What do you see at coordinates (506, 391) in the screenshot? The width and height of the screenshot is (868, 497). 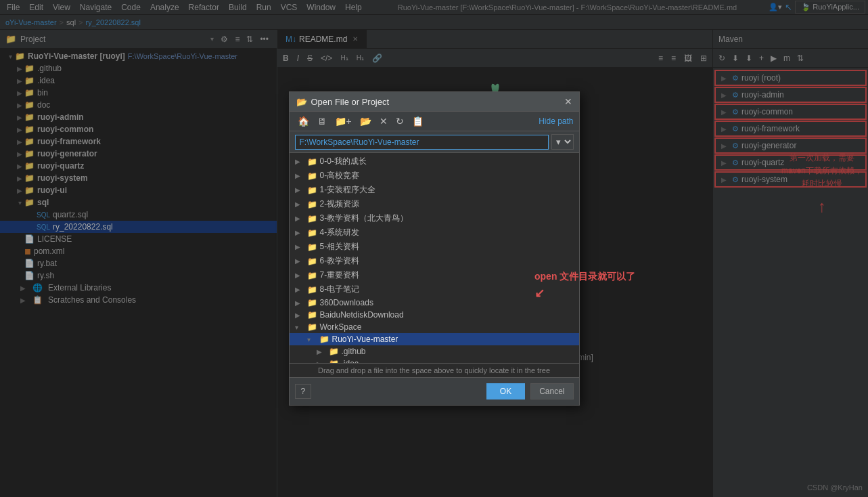 I see `dialog-ok-btn: OK` at bounding box center [506, 391].